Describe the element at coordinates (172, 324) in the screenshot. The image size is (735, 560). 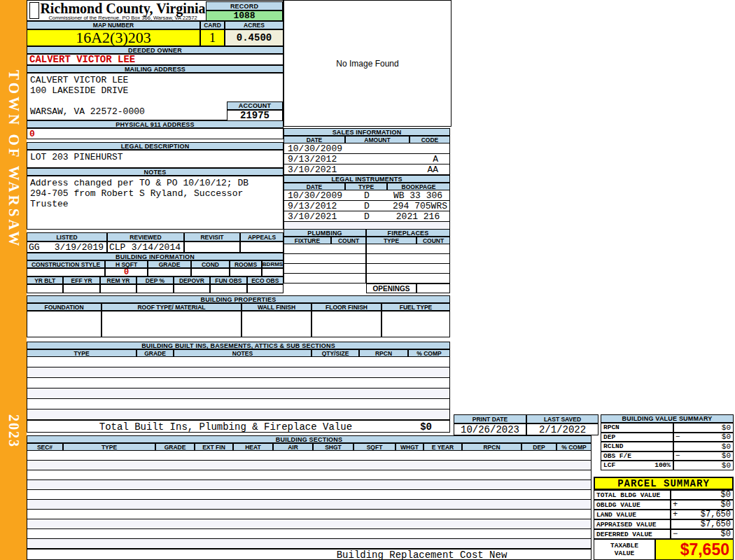
I see `roof-type-value` at that location.